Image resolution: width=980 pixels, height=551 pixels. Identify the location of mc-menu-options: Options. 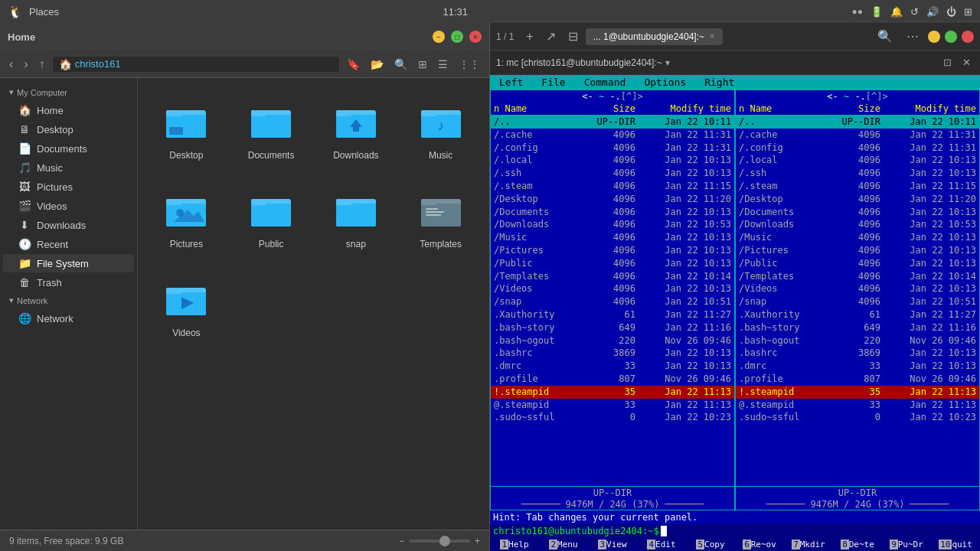
(665, 83).